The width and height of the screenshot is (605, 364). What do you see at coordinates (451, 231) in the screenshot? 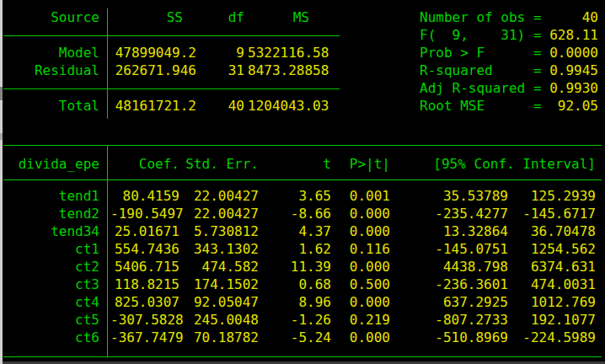
I see `coef-ci-lower: 13.32864` at bounding box center [451, 231].